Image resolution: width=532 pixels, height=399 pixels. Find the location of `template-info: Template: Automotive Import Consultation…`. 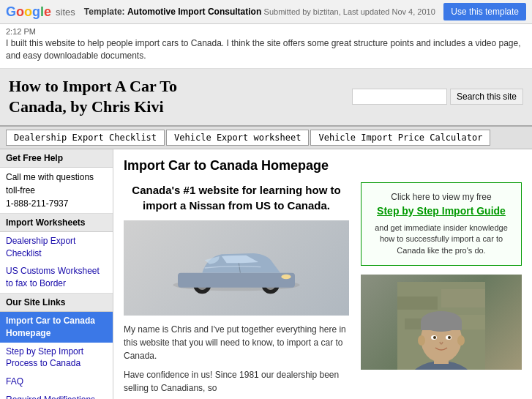

template-info: Template: Automotive Import Consultation… is located at coordinates (262, 12).